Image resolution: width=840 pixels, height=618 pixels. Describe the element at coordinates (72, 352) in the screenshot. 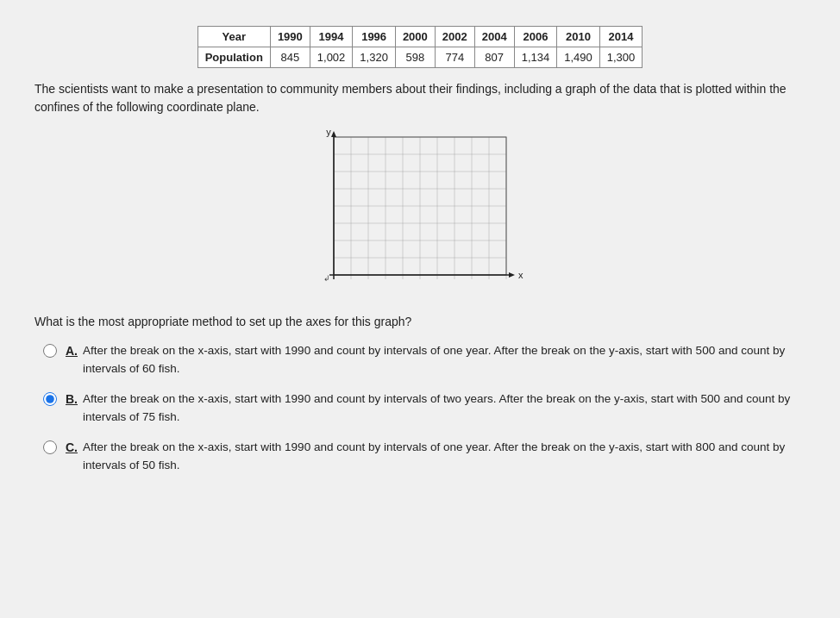

I see `option-a-letter: A.` at that location.